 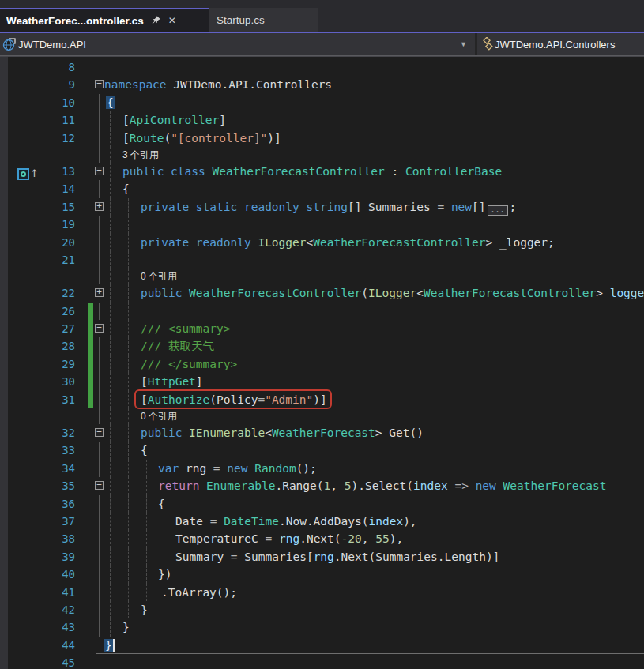 I want to click on code-text: Date = DateTime.Now.AddDays(index),, so click(x=375, y=521).